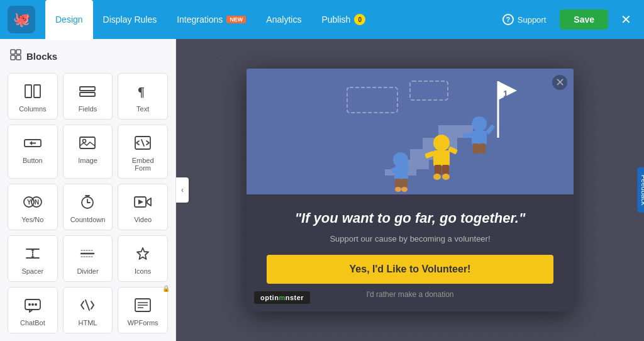 The image size is (644, 341). What do you see at coordinates (69, 20) in the screenshot?
I see `tab-design-label: Design` at bounding box center [69, 20].